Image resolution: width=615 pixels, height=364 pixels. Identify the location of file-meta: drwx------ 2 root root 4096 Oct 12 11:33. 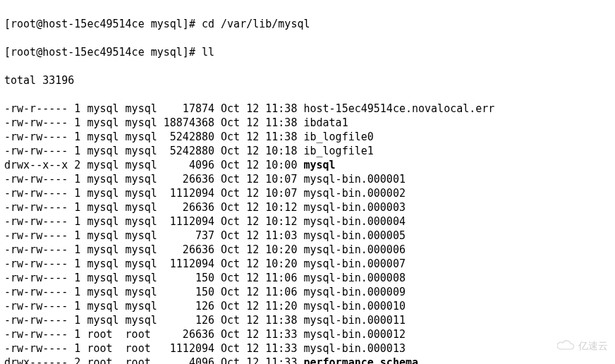
(154, 360).